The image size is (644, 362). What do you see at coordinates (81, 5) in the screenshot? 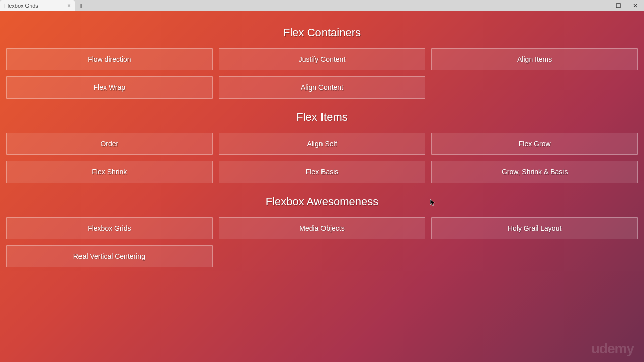
I see `new-tab-button: +` at bounding box center [81, 5].